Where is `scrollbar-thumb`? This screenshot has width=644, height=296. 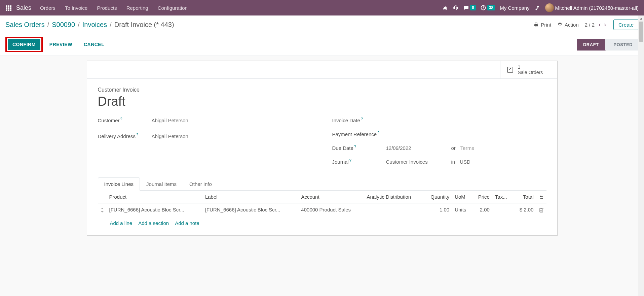
scrollbar-thumb is located at coordinates (641, 32).